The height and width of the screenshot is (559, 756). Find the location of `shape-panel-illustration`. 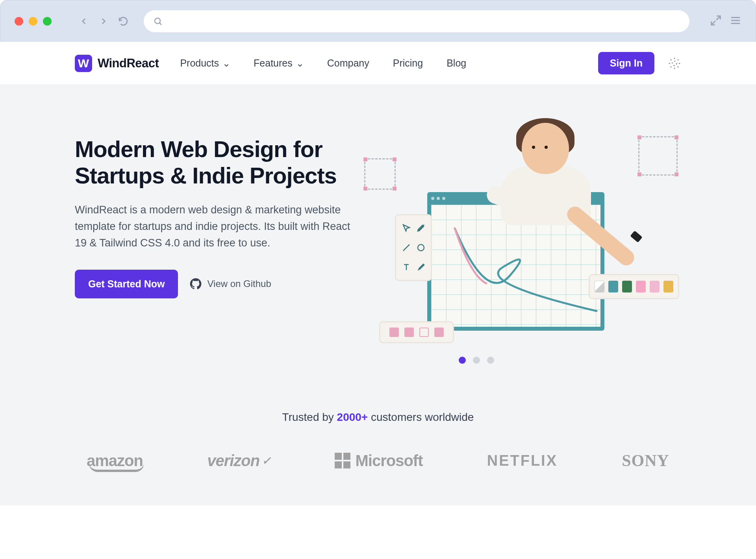

shape-panel-illustration is located at coordinates (417, 332).